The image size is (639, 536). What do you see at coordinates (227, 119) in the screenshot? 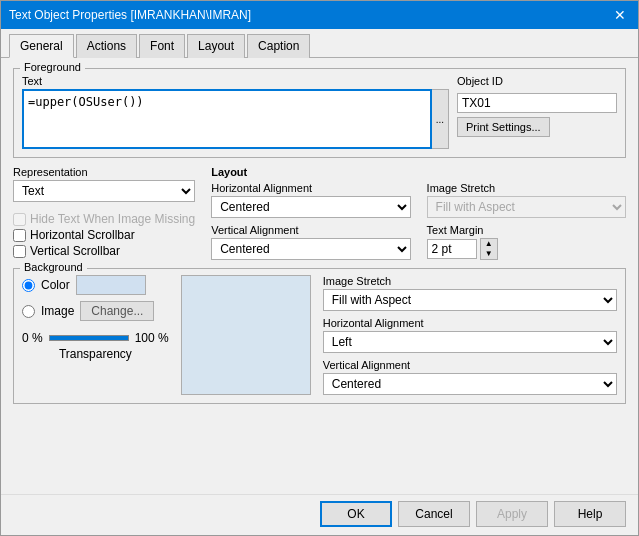
I see `text-input: =upper(OSUser())` at bounding box center [227, 119].